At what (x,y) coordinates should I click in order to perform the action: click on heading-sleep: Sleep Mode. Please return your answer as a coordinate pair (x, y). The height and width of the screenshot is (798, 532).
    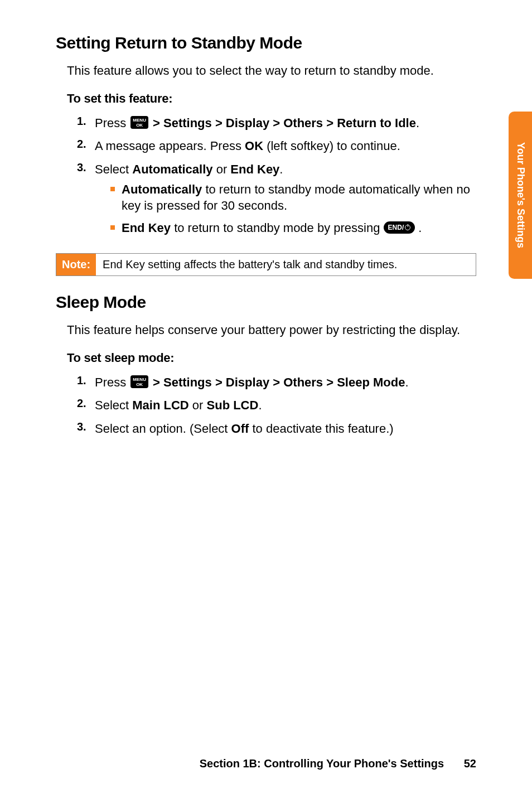
    Looking at the image, I should click on (266, 302).